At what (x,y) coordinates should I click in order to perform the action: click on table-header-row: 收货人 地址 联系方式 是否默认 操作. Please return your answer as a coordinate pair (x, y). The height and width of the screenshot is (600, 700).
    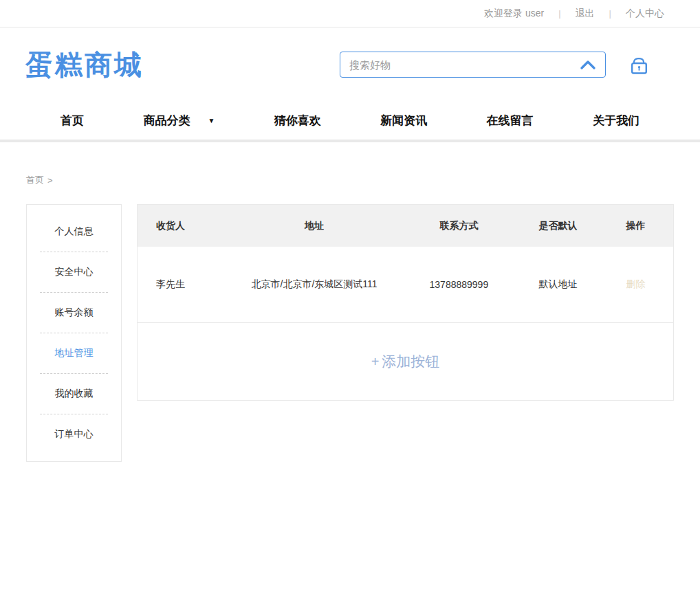
    Looking at the image, I should click on (406, 225).